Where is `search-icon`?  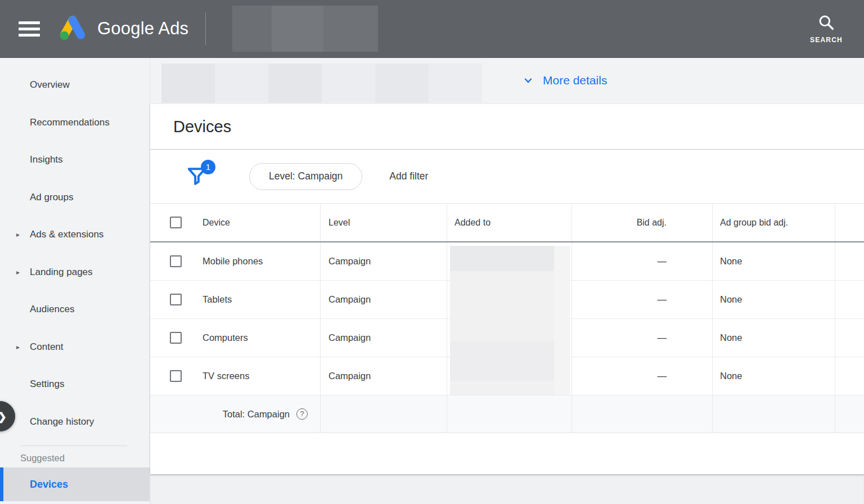 search-icon is located at coordinates (826, 22).